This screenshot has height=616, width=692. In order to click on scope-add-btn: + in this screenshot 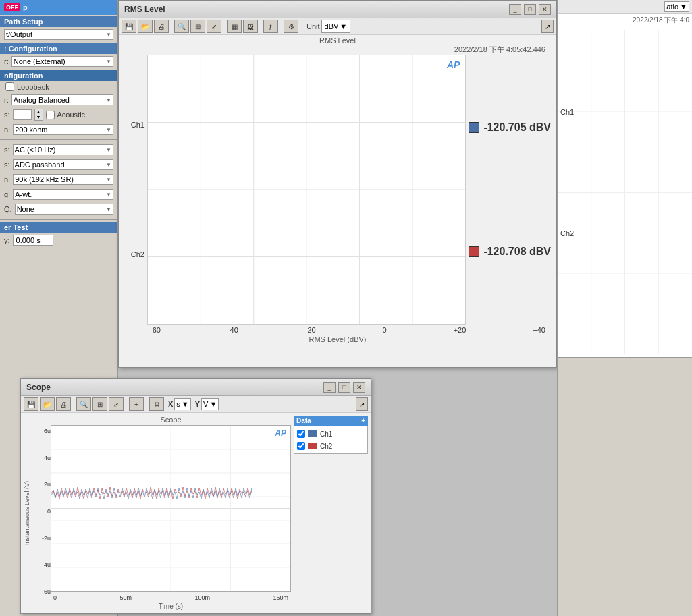, I will do `click(136, 404)`.